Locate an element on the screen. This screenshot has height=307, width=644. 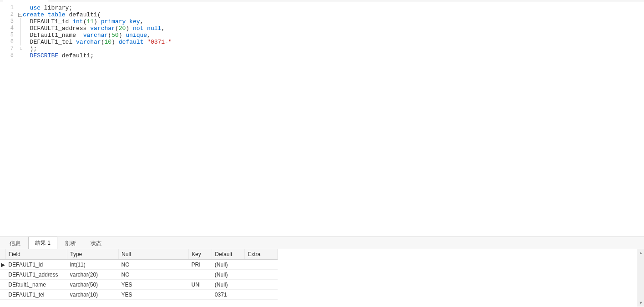
grid-header-field: Field is located at coordinates (36, 255).